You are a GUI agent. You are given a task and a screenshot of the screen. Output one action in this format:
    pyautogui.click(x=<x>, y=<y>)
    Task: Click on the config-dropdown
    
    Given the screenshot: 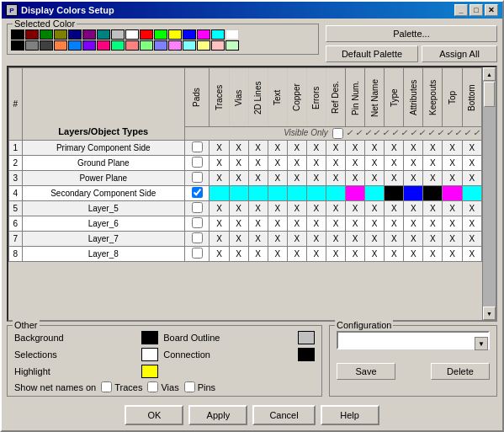 What is the action you would take?
    pyautogui.click(x=413, y=340)
    